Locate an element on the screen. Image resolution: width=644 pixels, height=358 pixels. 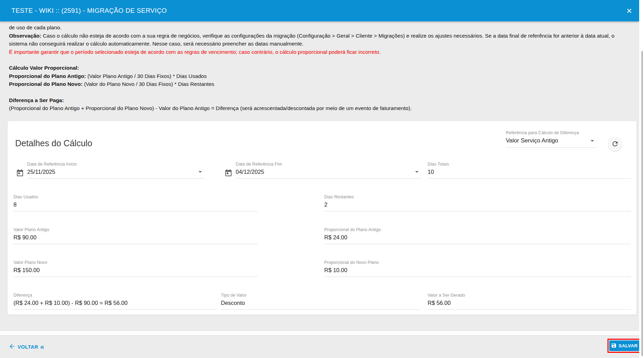
field-tipo-de-valor: Tipo de Valor Desconto is located at coordinates (320, 301).